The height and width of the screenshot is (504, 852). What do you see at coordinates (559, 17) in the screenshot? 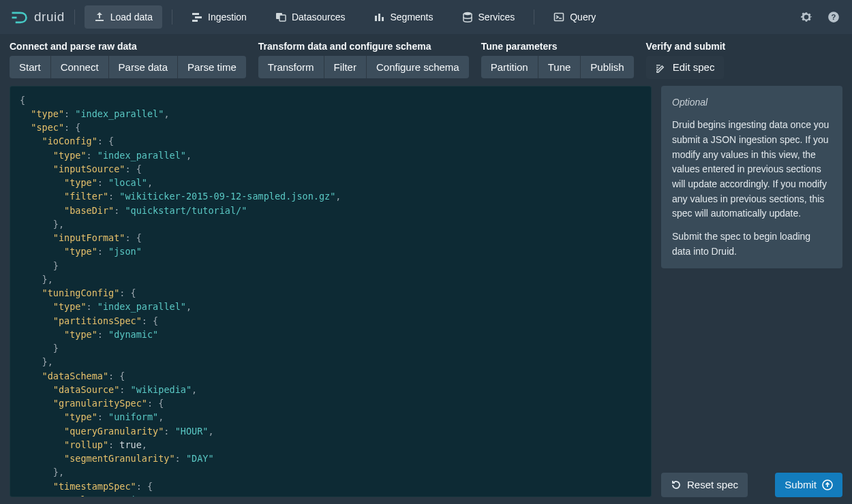
I see `console-icon` at bounding box center [559, 17].